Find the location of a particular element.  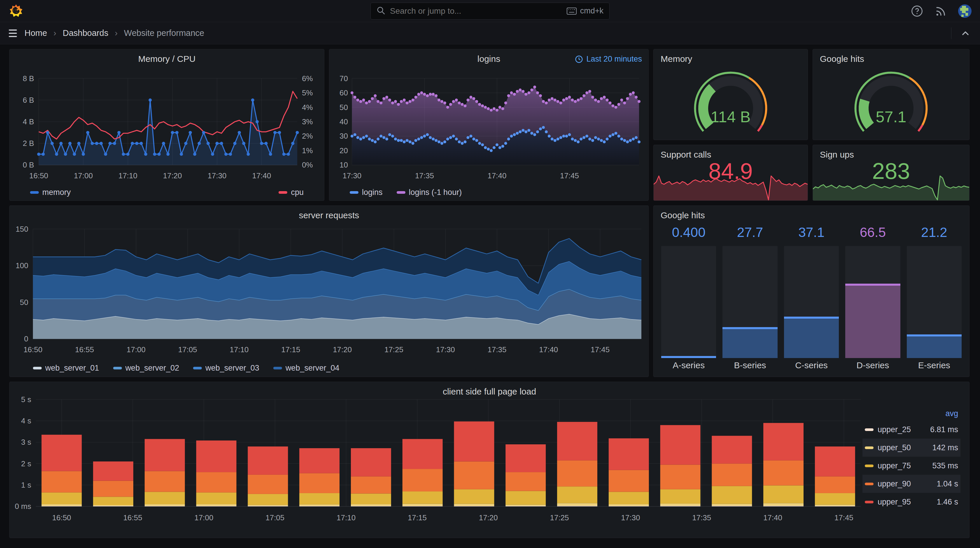

grafana-logo is located at coordinates (16, 11).